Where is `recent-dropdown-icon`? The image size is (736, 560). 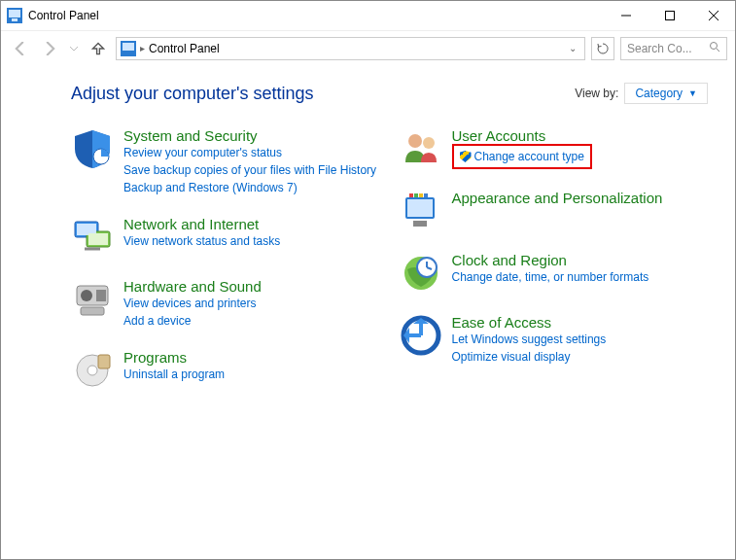 recent-dropdown-icon is located at coordinates (74, 49).